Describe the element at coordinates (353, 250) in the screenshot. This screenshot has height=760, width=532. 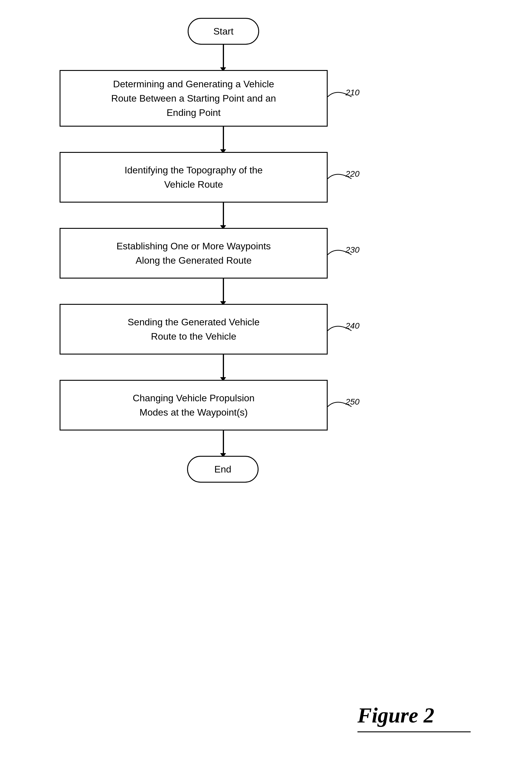
I see `ref-230: 230` at that location.